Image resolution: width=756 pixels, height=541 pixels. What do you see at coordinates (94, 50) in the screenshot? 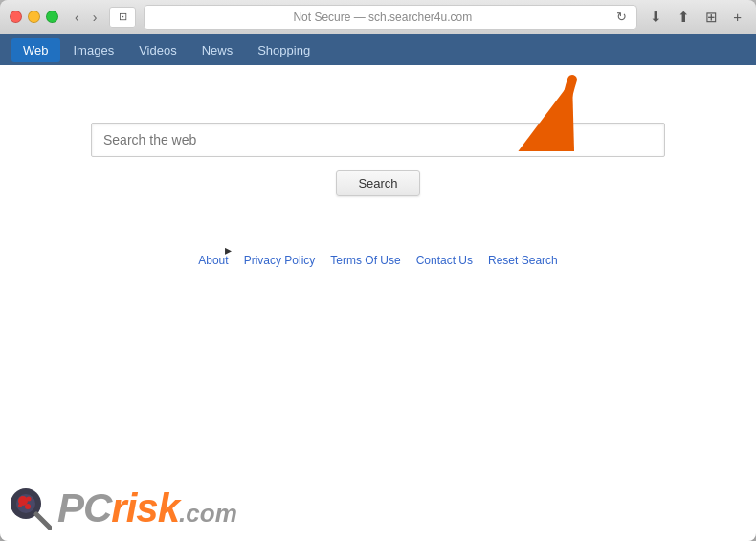
I see `tab-images: Images` at bounding box center [94, 50].